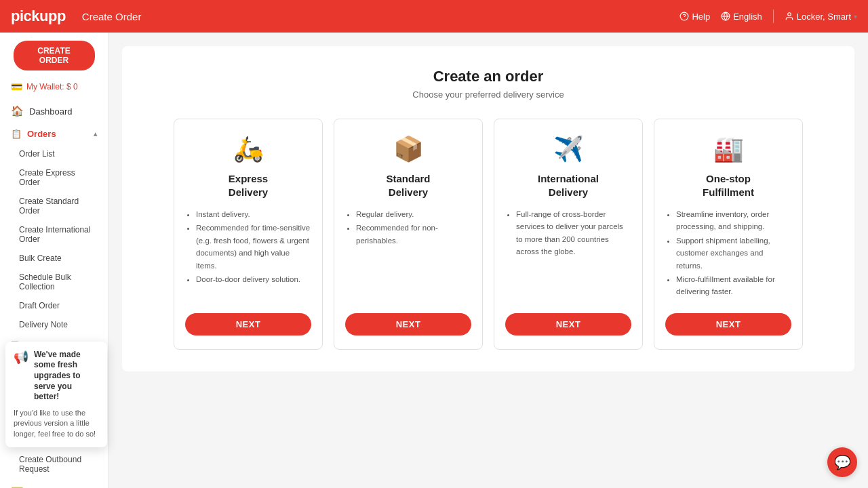  What do you see at coordinates (54, 235) in the screenshot?
I see `sidebar-item-create-international: Create International Order` at bounding box center [54, 235].